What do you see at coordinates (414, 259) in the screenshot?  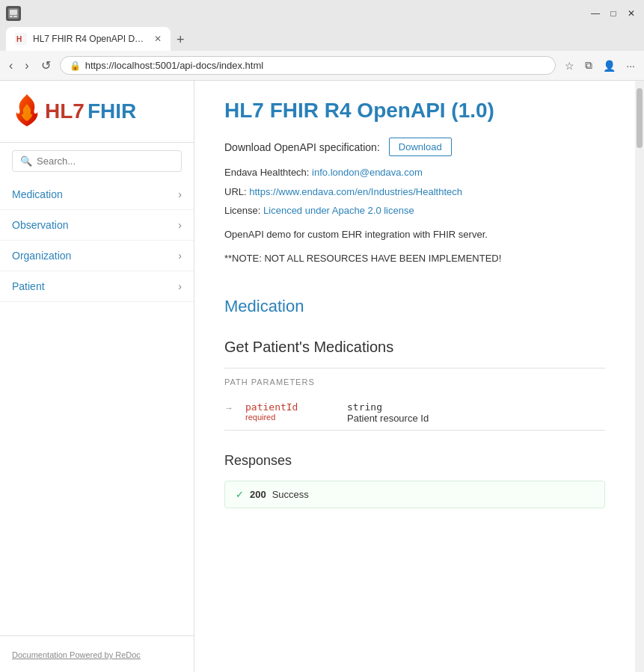 I see `api-note: **NOTE: NOT ALL RESOURCES HAVE BEEN IMPL…` at bounding box center [414, 259].